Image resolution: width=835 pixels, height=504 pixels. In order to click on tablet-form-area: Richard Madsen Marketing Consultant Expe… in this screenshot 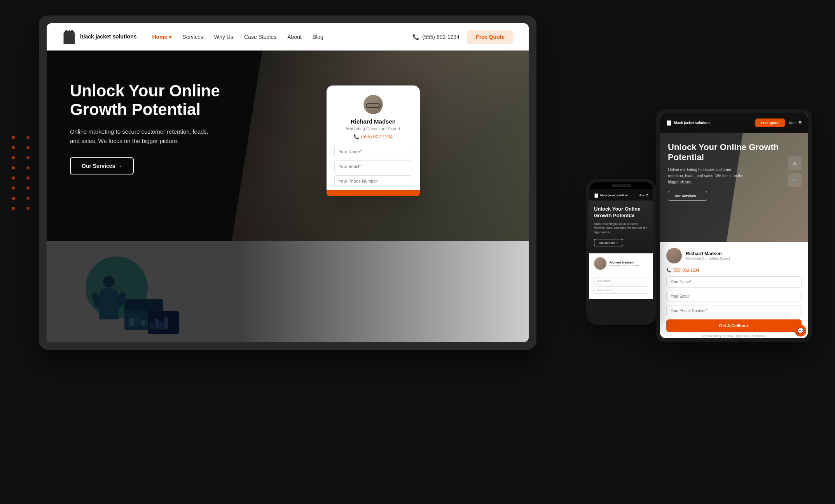, I will do `click(734, 290)`.